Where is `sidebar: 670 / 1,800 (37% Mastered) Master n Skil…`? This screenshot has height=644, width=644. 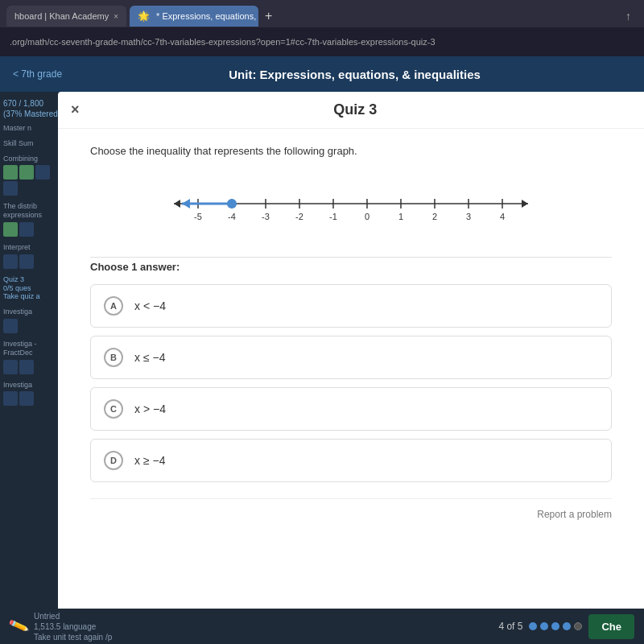
sidebar: 670 / 1,800 (37% Mastered) Master n Skil… is located at coordinates (32, 368).